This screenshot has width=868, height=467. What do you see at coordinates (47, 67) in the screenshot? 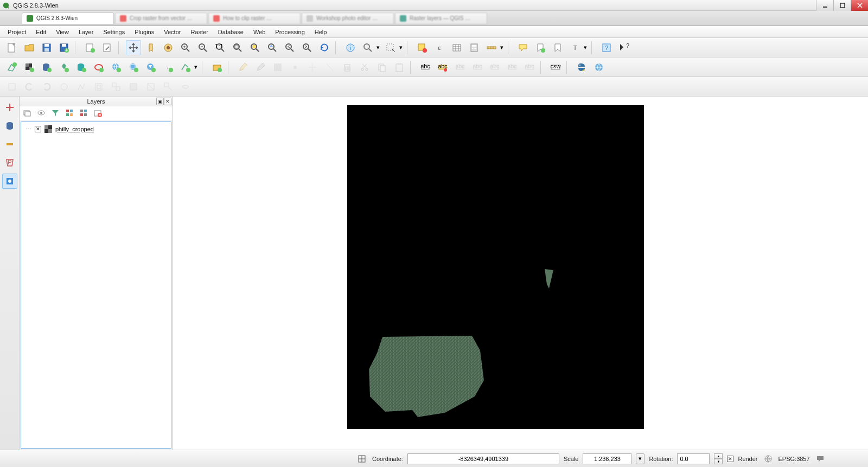
I see `add-postgis-layer-button` at bounding box center [47, 67].